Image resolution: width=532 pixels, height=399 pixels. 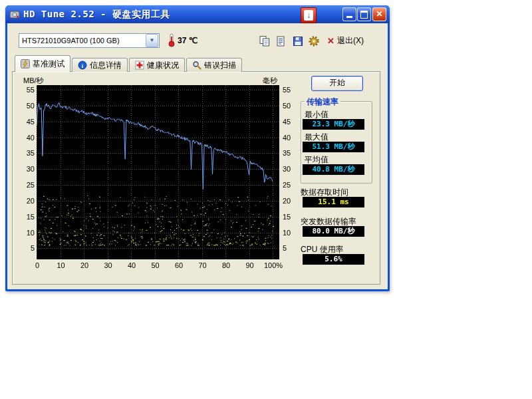 What do you see at coordinates (25, 64) in the screenshot?
I see `benchmark-icon` at bounding box center [25, 64].